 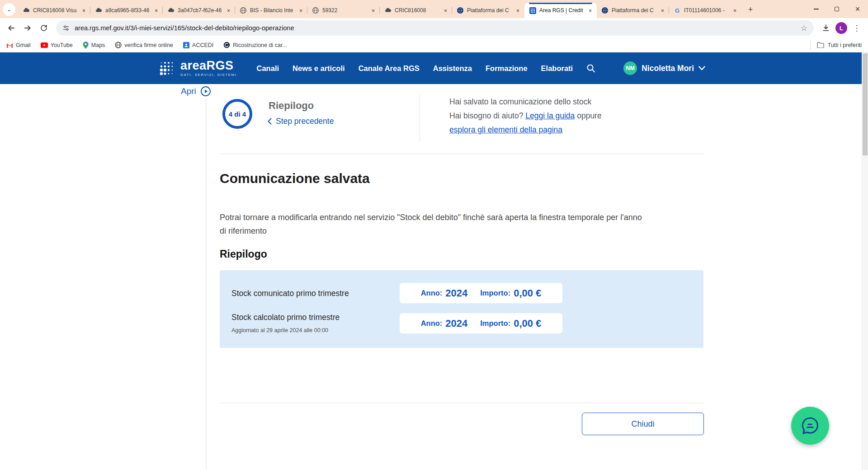 What do you see at coordinates (301, 121) in the screenshot?
I see `step-precedente-link: Step precedente` at bounding box center [301, 121].